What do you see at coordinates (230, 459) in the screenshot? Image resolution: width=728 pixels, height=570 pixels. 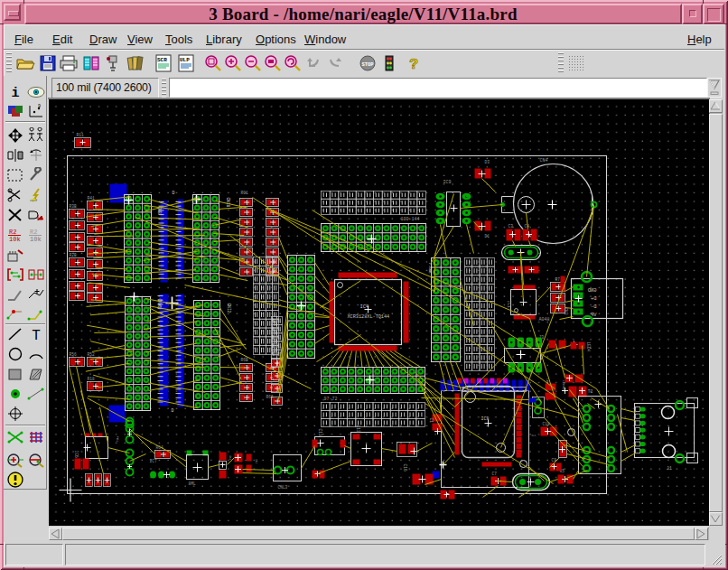 I see `svg-text: D4` at bounding box center [230, 459].